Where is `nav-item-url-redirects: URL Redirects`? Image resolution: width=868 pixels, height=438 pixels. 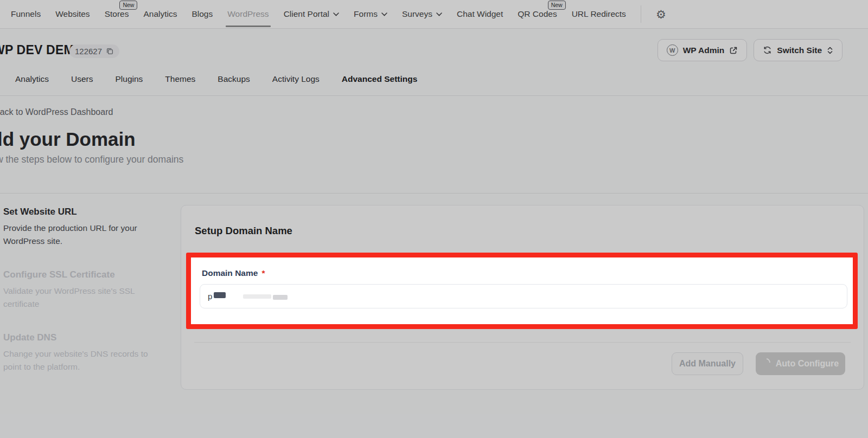
nav-item-url-redirects: URL Redirects is located at coordinates (599, 14).